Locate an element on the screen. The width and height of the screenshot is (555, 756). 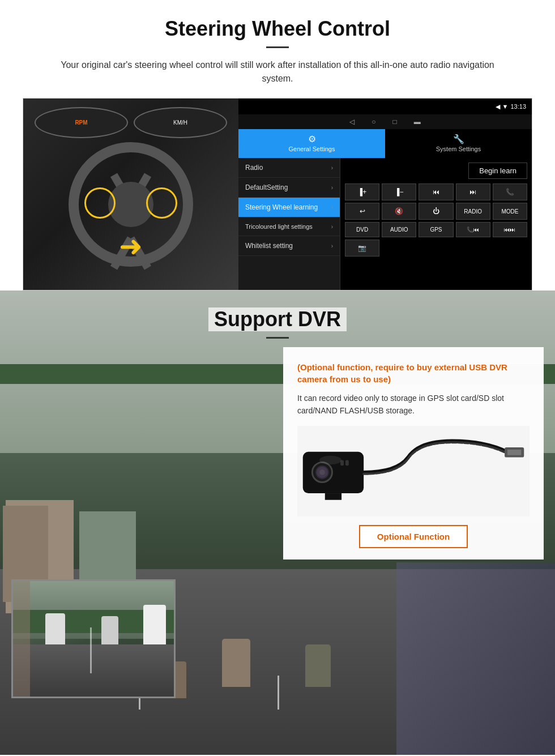
time-display: 13:13 is located at coordinates (518, 106).